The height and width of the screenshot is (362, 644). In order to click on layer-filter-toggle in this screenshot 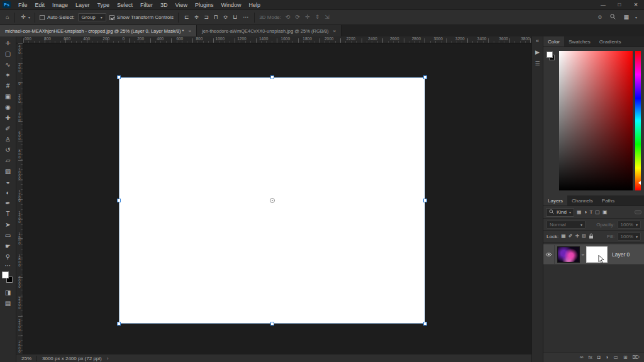, I will do `click(638, 212)`.